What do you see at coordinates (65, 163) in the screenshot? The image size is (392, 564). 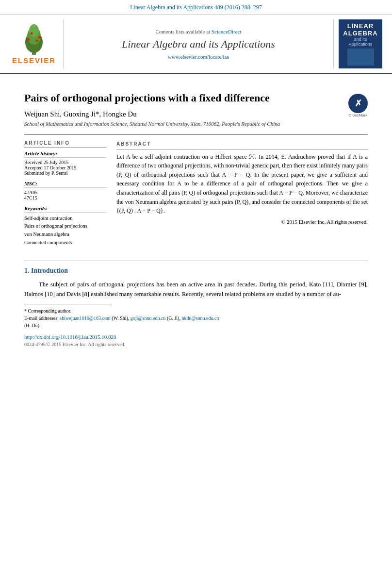 I see `history-block: Article history: Received 25 July 2015 A…` at bounding box center [65, 163].